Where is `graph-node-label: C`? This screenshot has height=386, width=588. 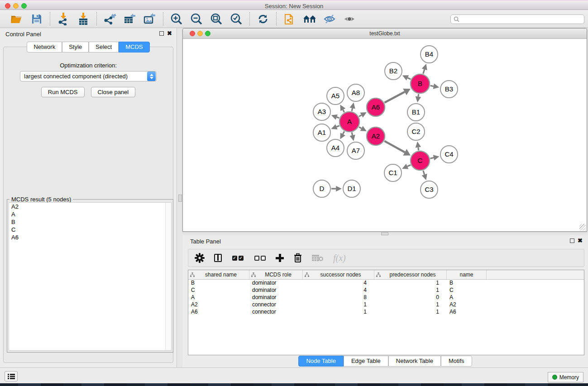 graph-node-label: C is located at coordinates (420, 160).